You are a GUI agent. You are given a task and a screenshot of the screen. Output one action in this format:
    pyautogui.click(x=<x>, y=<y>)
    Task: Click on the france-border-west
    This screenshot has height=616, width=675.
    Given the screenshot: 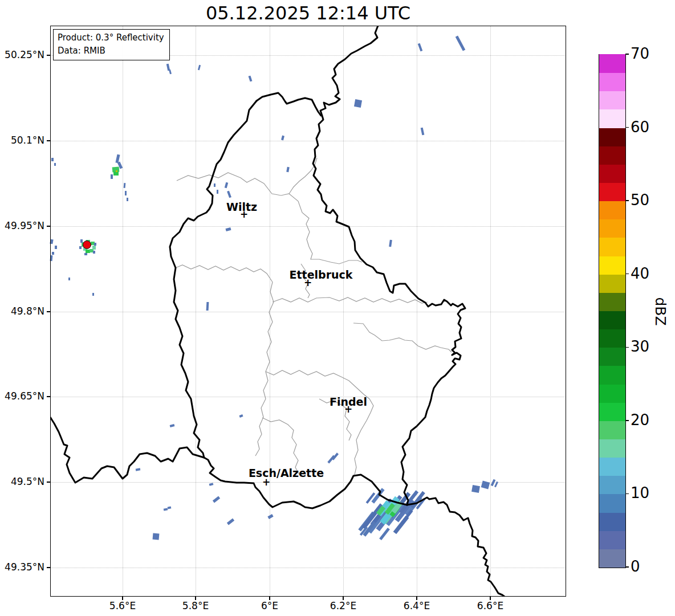 What is the action you would take?
    pyautogui.click(x=127, y=450)
    